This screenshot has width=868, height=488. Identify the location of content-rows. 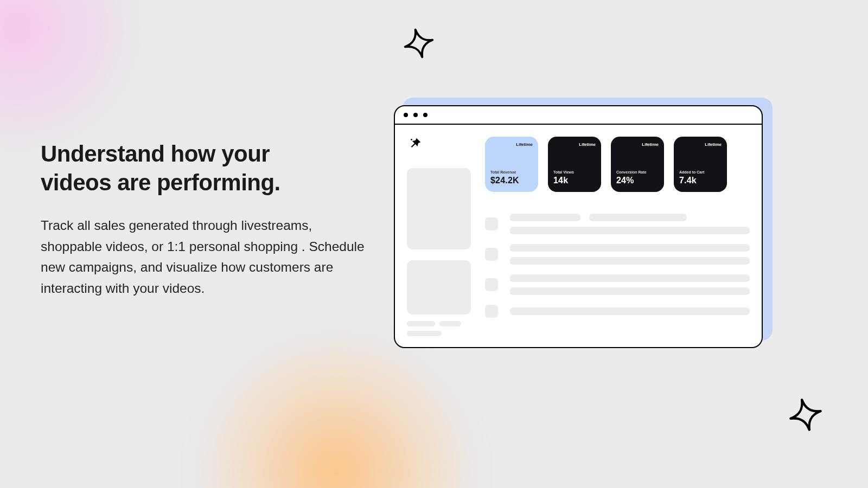
(617, 266).